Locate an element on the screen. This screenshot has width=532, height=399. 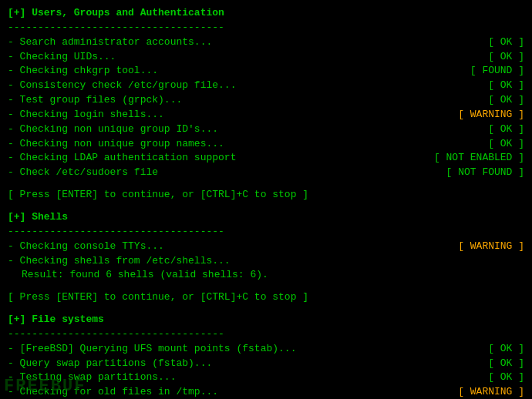
check-text: - Checking non unique group ID's... is located at coordinates (113, 129).